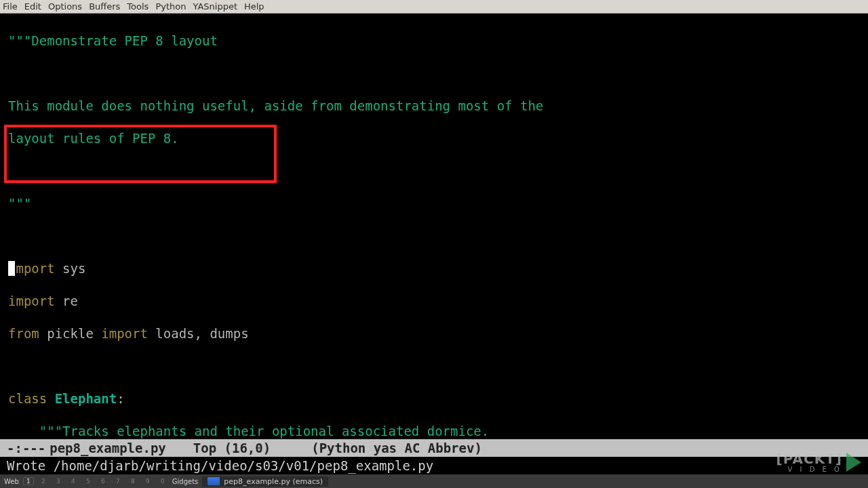  I want to click on workspace-3: 3, so click(58, 481).